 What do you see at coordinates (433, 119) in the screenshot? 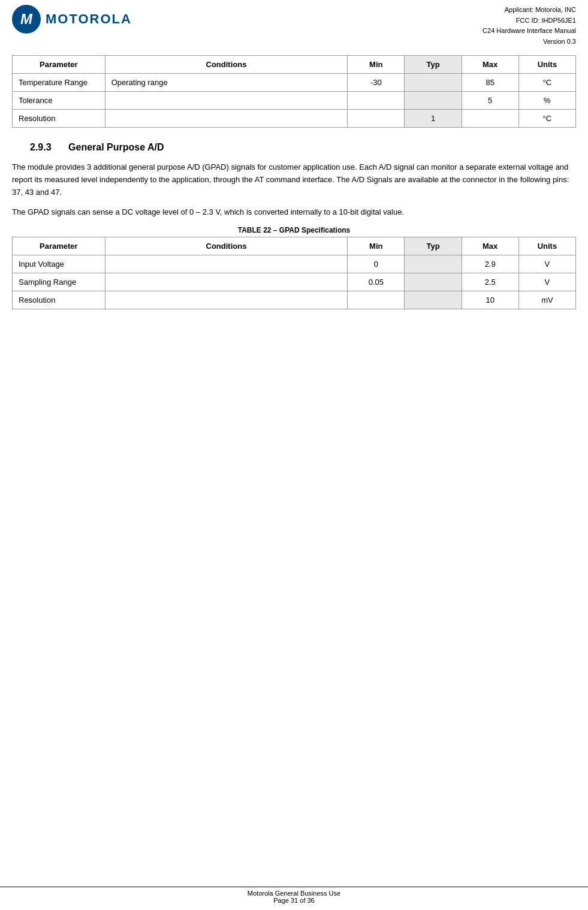
I see `cell-typ: 1` at bounding box center [433, 119].